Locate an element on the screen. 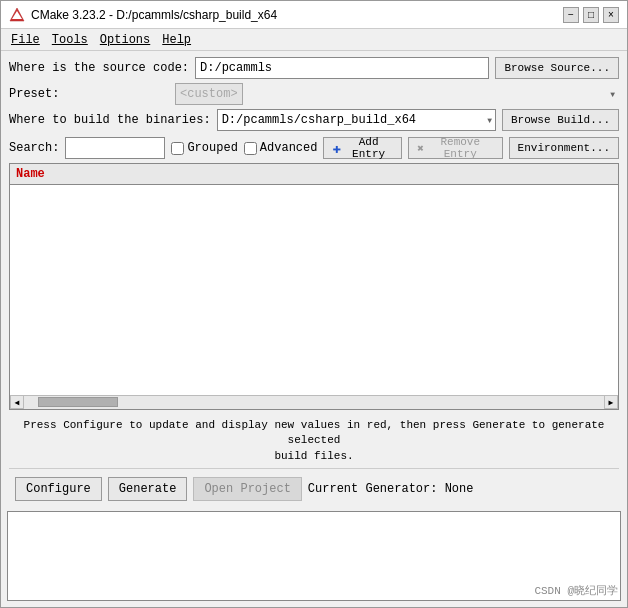 The height and width of the screenshot is (608, 628). preset-select-wrapper: <custom> is located at coordinates (397, 94).